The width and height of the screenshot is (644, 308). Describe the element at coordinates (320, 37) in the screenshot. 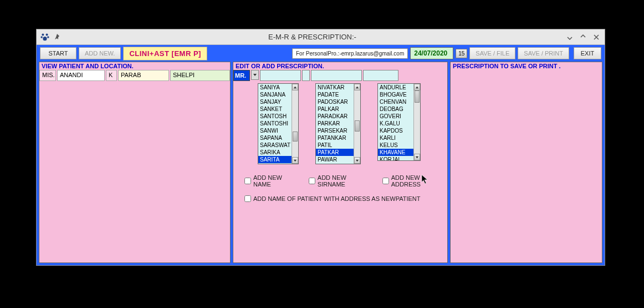

I see `titlebar: E-M-R & PRESCRIPTION:-` at that location.